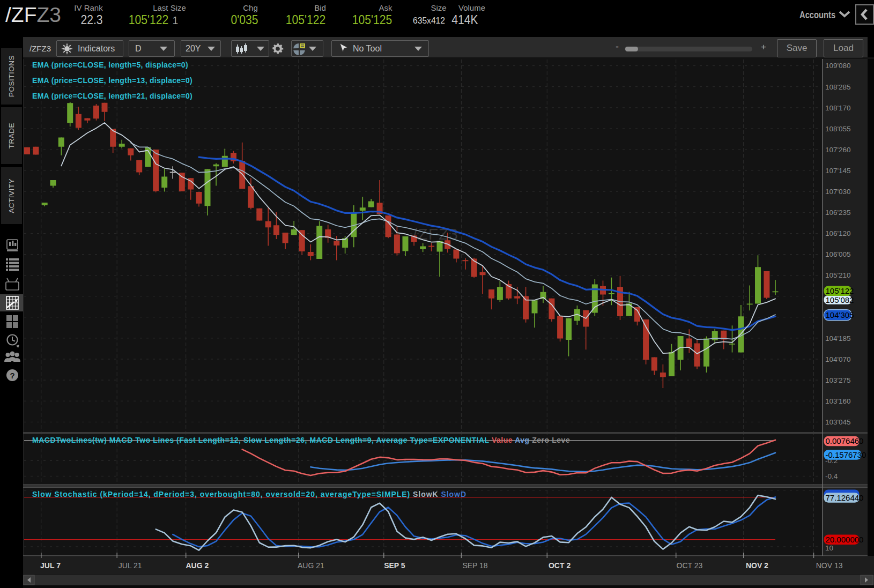  What do you see at coordinates (130, 565) in the screenshot?
I see `svg-text: JUL 21` at bounding box center [130, 565].